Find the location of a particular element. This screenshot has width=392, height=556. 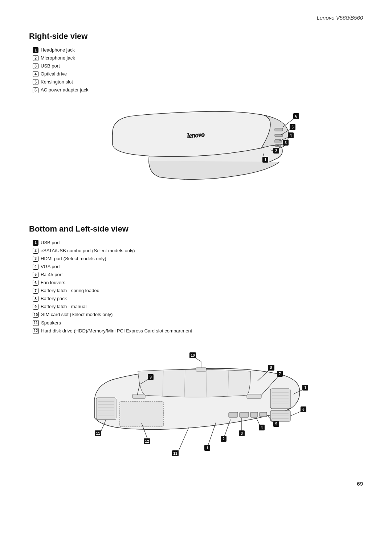

list-item: 4 VGA port is located at coordinates (198, 267).